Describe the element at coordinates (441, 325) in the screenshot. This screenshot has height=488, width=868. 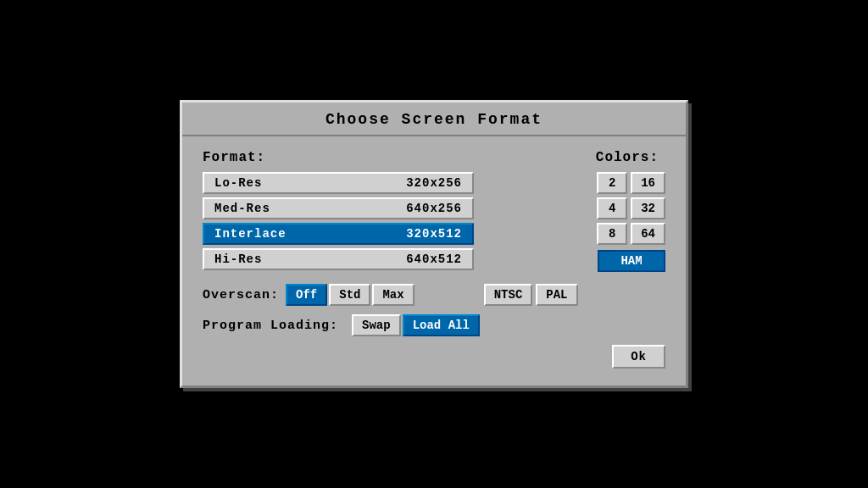
I see `load-all-button: Load All` at that location.